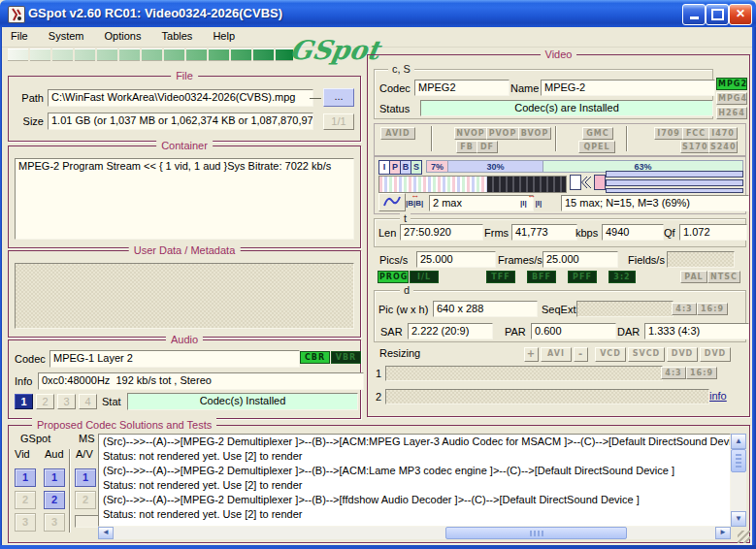 The image size is (756, 549). Describe the element at coordinates (450, 332) in the screenshot. I see `sar-field: 2.222 (20:9)` at that location.